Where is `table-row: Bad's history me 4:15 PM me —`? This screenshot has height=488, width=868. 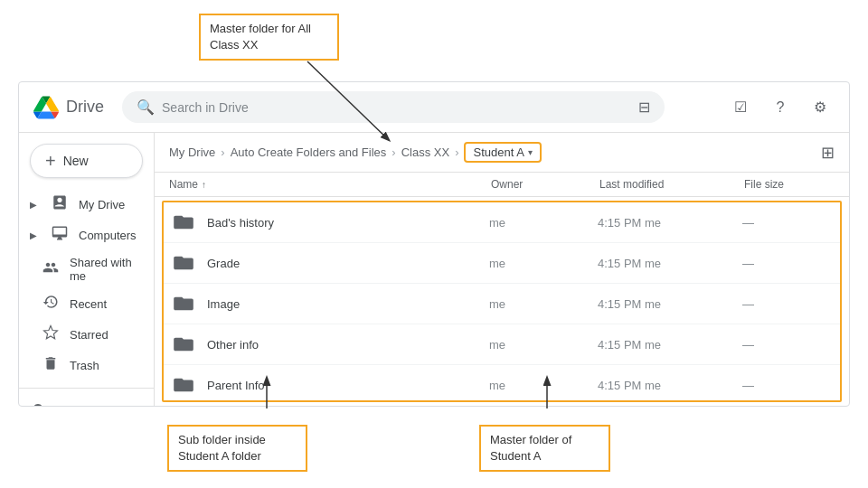 table-row: Bad's history me 4:15 PM me — is located at coordinates (502, 222).